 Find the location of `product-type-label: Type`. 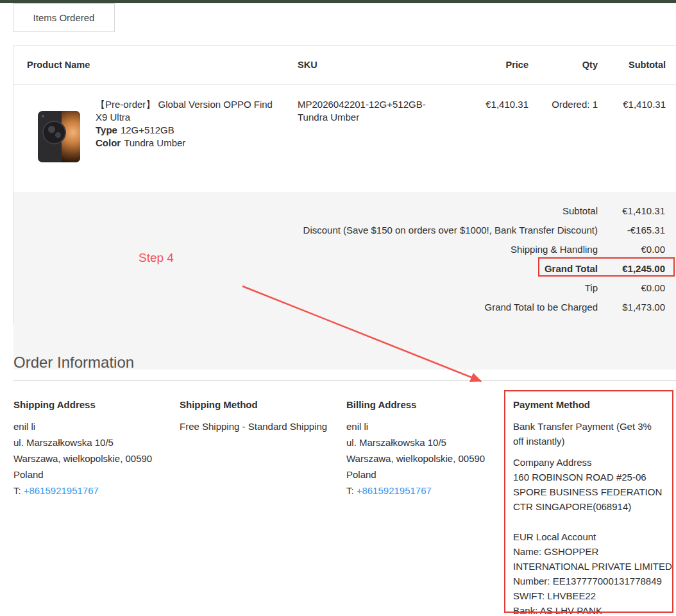

product-type-label: Type is located at coordinates (106, 130).